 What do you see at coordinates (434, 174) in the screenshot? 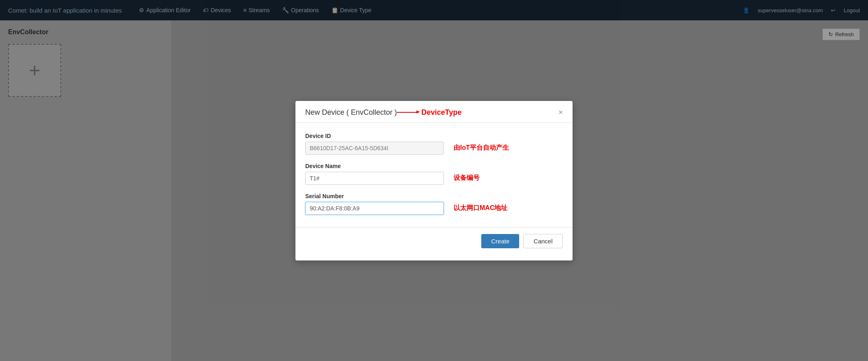
I see `device-name-group: Device Name 设备编号` at bounding box center [434, 174].